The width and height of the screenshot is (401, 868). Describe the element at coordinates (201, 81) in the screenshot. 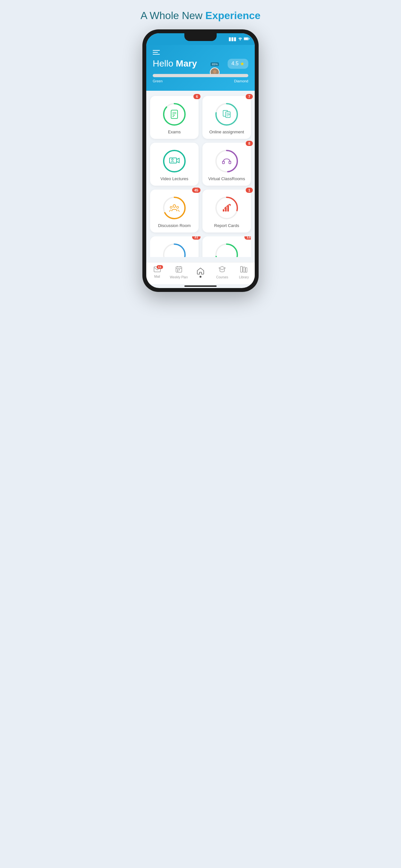

I see `level-labels: Green Diamond` at that location.